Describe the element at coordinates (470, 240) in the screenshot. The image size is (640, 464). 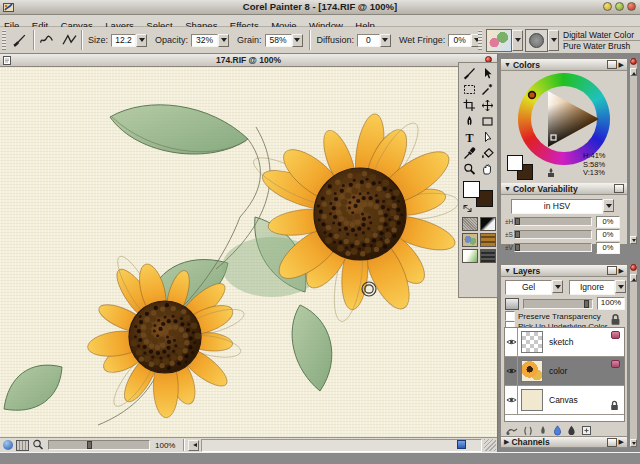
I see `pattern-selector` at that location.